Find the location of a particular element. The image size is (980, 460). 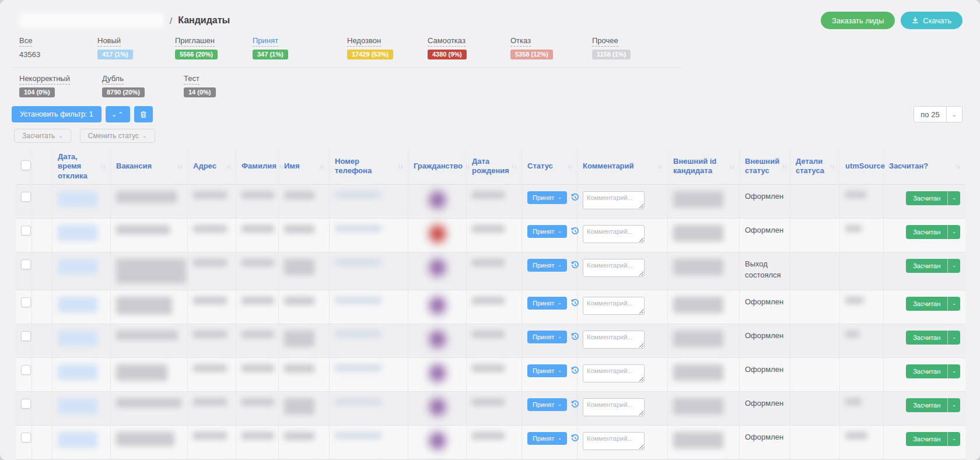

filter-label: Принят is located at coordinates (265, 41).